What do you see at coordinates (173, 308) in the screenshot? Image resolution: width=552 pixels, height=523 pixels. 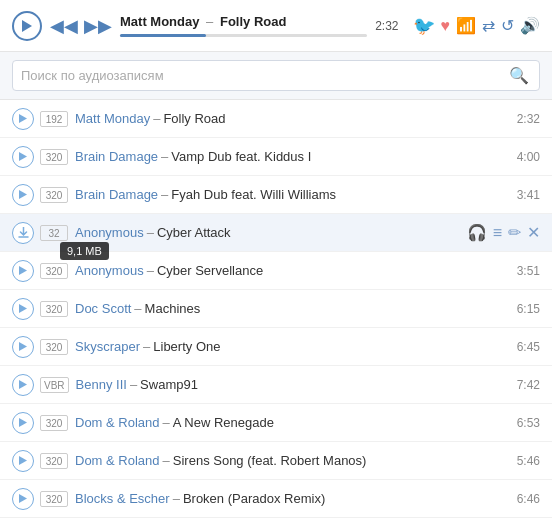 I see `track-title-6: Machines` at bounding box center [173, 308].